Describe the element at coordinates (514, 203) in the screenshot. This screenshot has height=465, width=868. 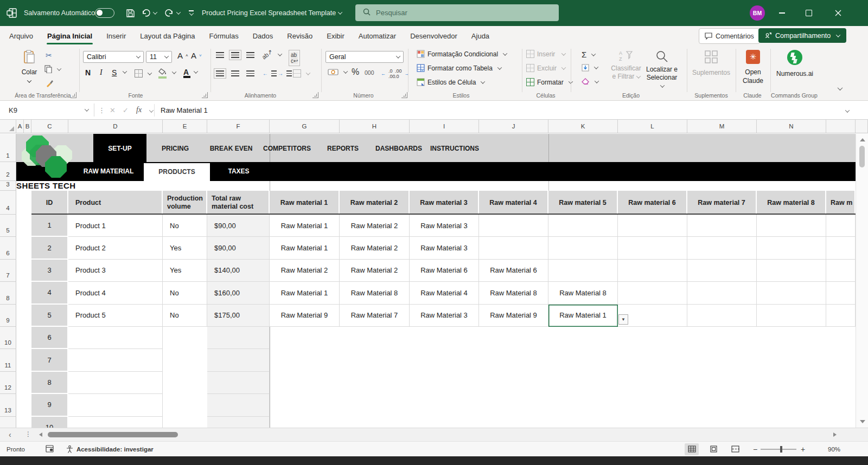
I see `table-header-cell: Raw material 4` at that location.